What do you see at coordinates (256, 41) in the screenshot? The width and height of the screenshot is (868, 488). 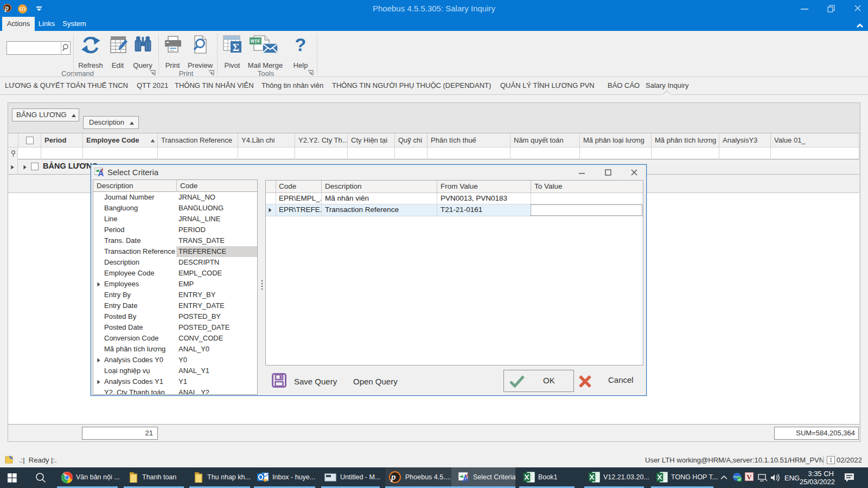 I see `svg-text: RTF` at bounding box center [256, 41].